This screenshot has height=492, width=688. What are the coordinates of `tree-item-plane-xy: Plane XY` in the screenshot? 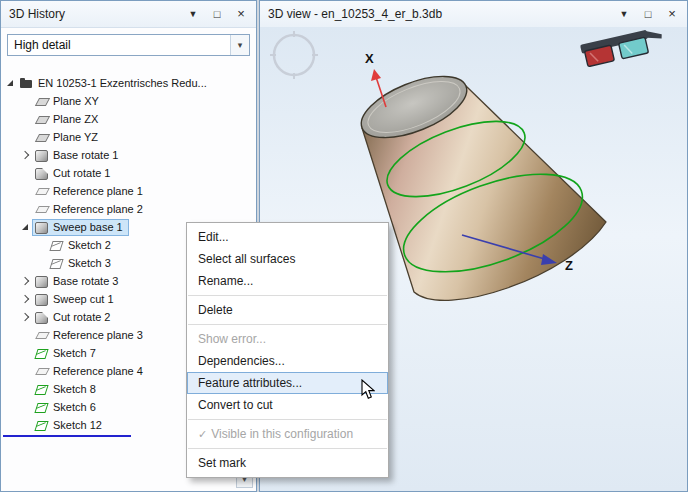 It's located at (128, 101).